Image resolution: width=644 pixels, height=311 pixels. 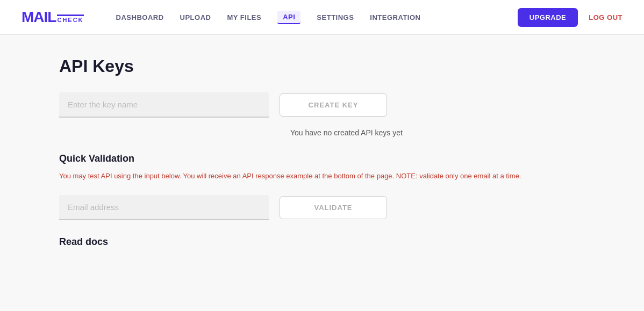 What do you see at coordinates (244, 17) in the screenshot?
I see `nav-link-my-files: MY FILES` at bounding box center [244, 17].